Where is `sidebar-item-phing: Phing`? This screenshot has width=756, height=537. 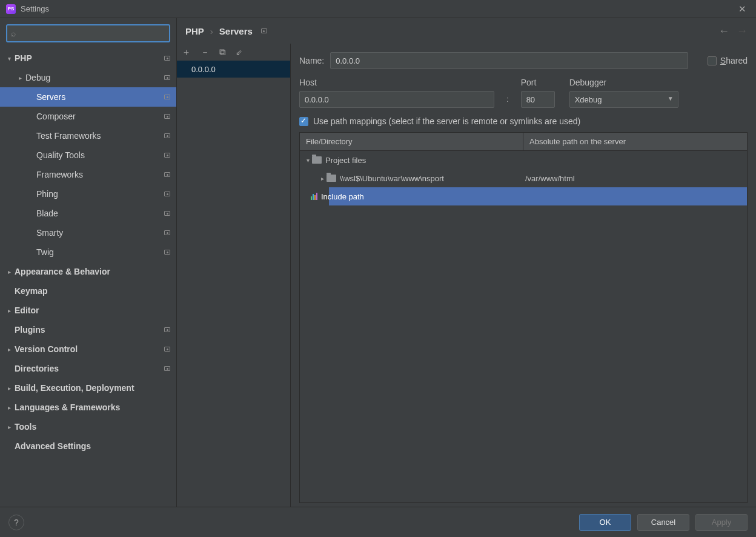
sidebar-item-phing: Phing is located at coordinates (88, 194).